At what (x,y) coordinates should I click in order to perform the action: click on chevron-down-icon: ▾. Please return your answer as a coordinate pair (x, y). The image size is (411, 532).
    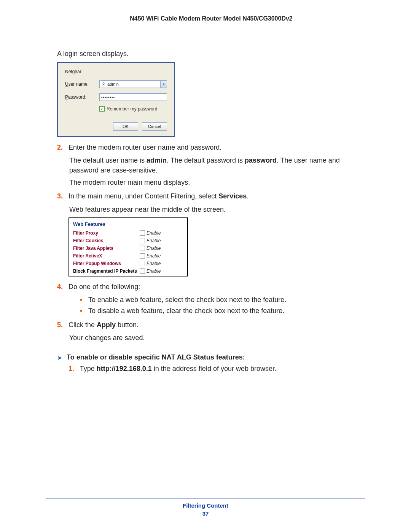
    Looking at the image, I should click on (164, 84).